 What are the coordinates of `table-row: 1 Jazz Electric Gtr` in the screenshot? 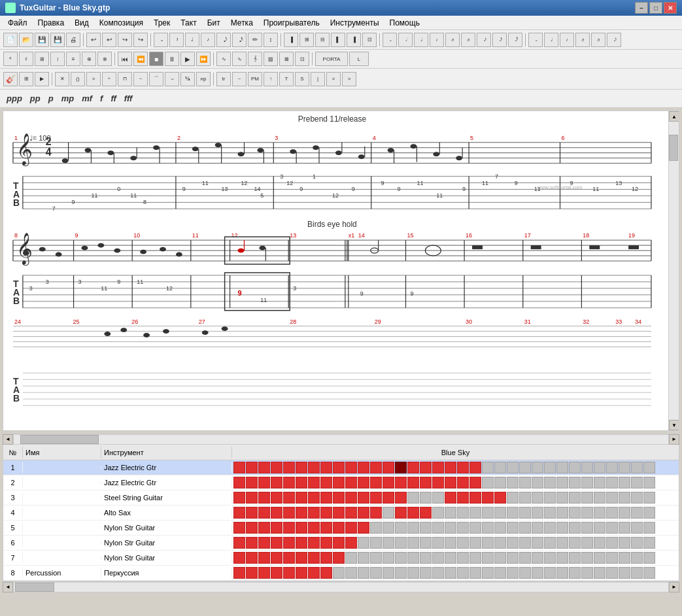 It's located at (341, 468).